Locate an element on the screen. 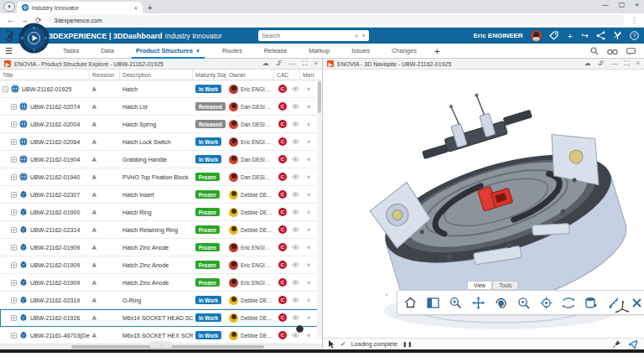 Image resolution: width=644 pixels, height=362 pixels. collapse-node-icon: − is located at coordinates (5, 89).